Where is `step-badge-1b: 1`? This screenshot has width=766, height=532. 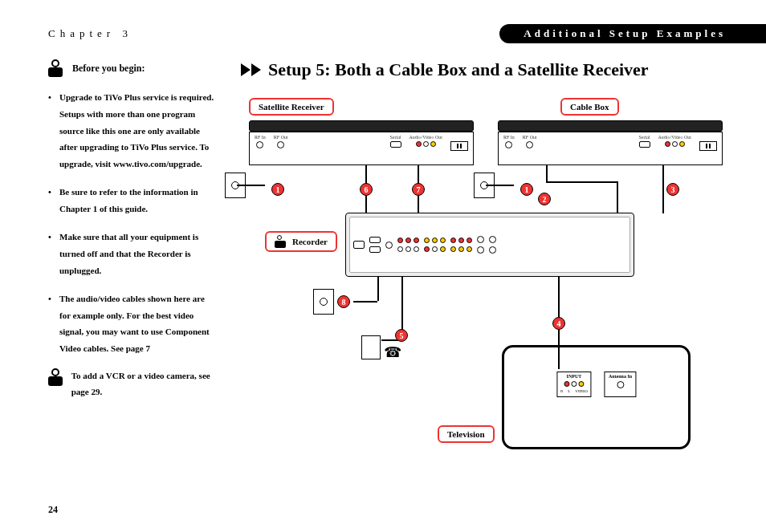 step-badge-1b: 1 is located at coordinates (527, 189).